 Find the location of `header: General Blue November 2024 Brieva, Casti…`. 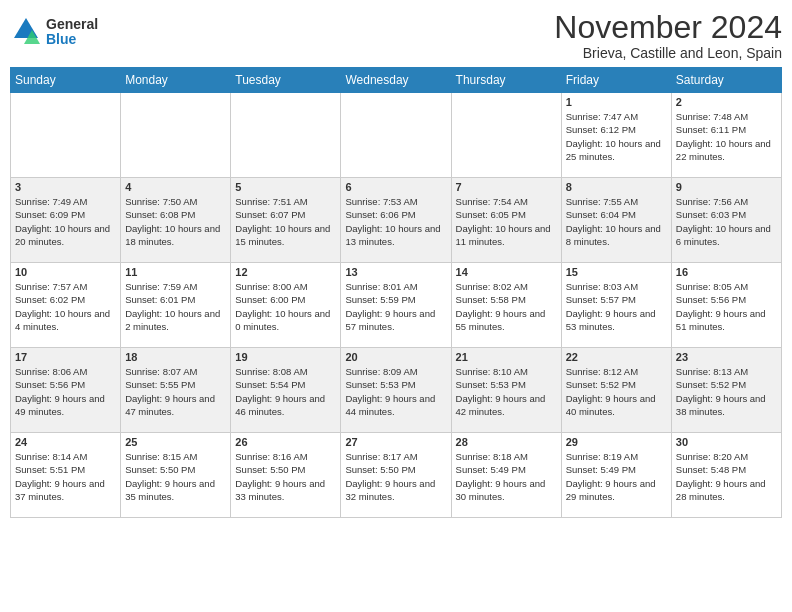

header: General Blue November 2024 Brieva, Casti… is located at coordinates (396, 36).